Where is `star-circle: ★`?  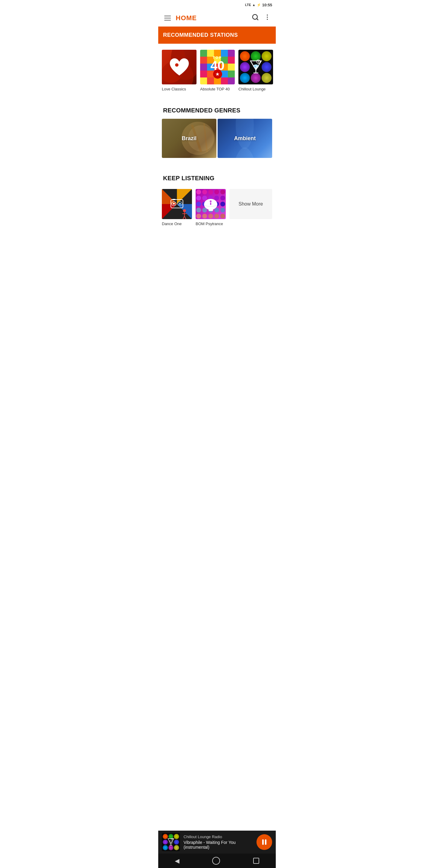 star-circle: ★ is located at coordinates (218, 74).